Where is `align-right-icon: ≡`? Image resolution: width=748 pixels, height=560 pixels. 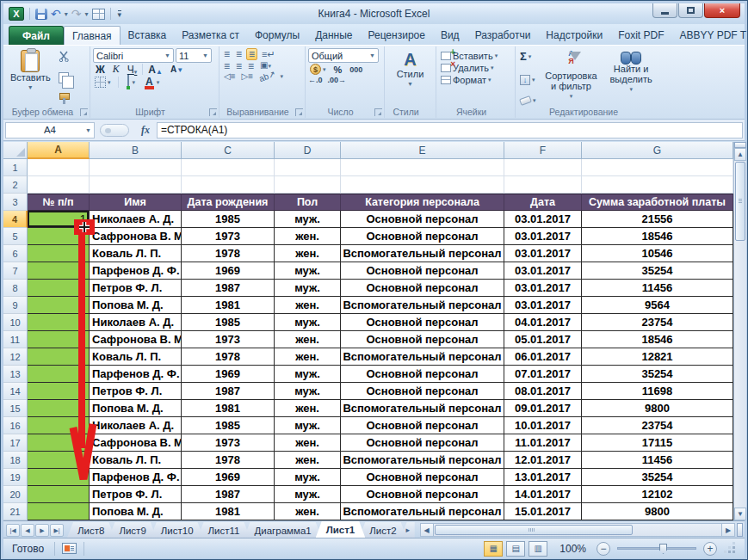 align-right-icon: ≡ is located at coordinates (251, 66).